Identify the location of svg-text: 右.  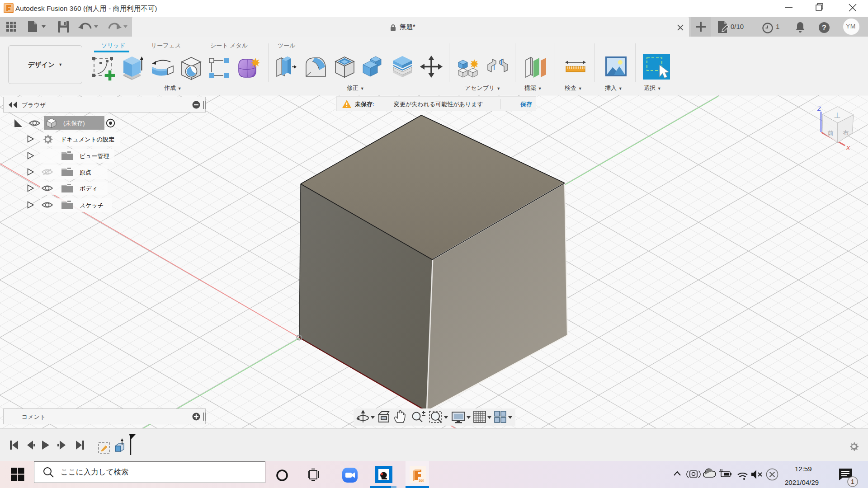
(846, 133).